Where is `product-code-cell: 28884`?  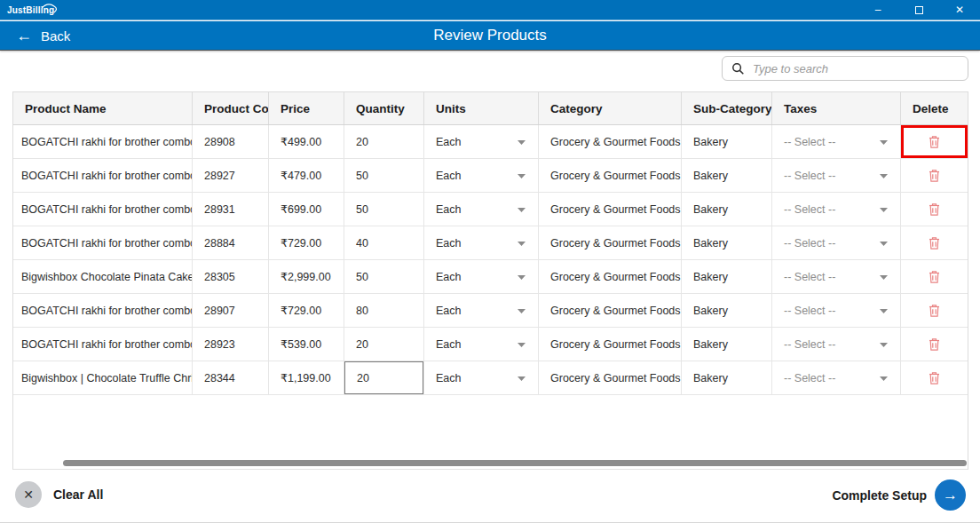
product-code-cell: 28884 is located at coordinates (231, 243).